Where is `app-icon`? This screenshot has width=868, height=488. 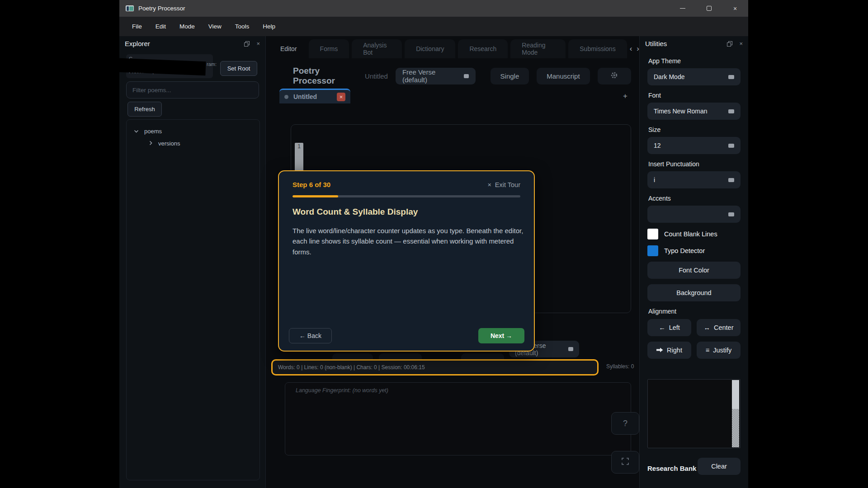 app-icon is located at coordinates (130, 8).